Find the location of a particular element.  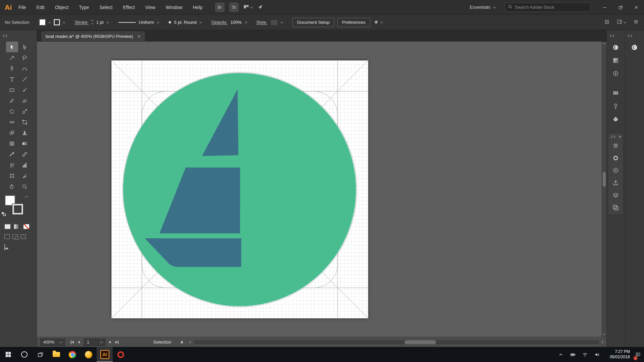

collapse-tools-icon is located at coordinates (6, 36).